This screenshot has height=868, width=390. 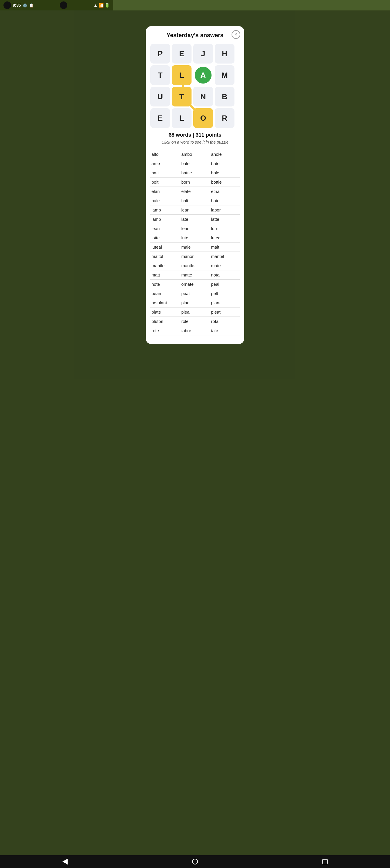 I want to click on signal-icon: 📶, so click(x=101, y=5).